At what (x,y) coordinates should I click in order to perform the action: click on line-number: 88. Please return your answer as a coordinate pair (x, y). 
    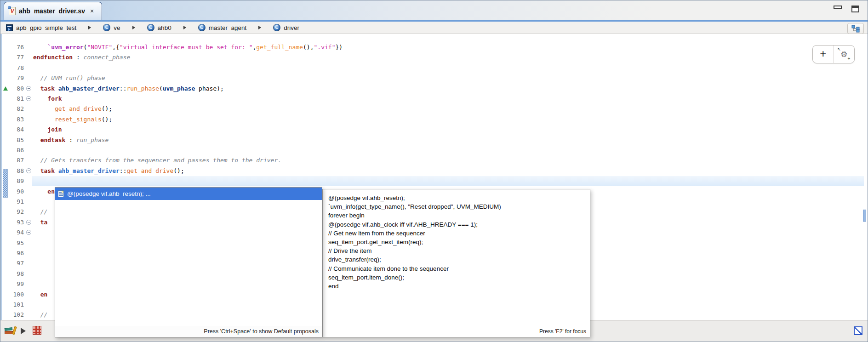
    Looking at the image, I should click on (16, 171).